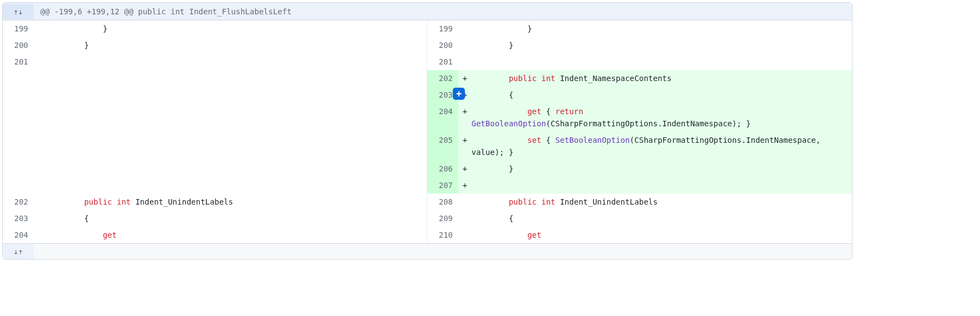  What do you see at coordinates (443, 62) in the screenshot?
I see `line-number-right: 201` at bounding box center [443, 62].